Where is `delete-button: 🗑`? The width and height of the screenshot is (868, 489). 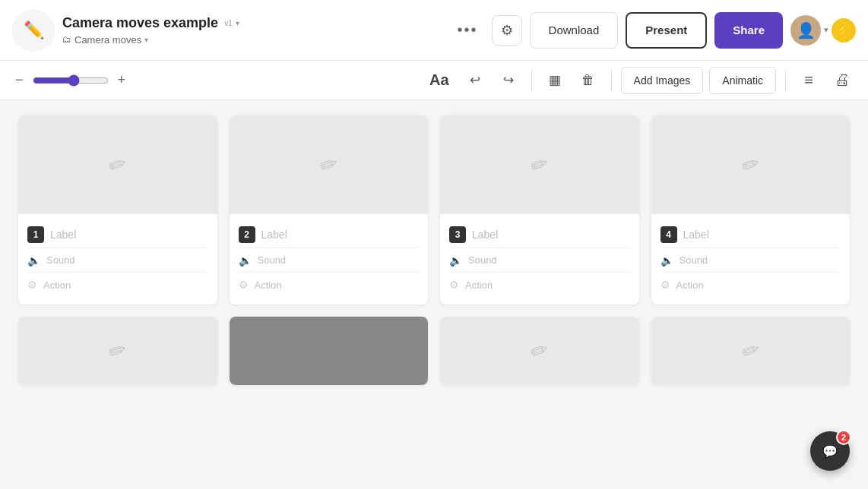 delete-button: 🗑 is located at coordinates (588, 80).